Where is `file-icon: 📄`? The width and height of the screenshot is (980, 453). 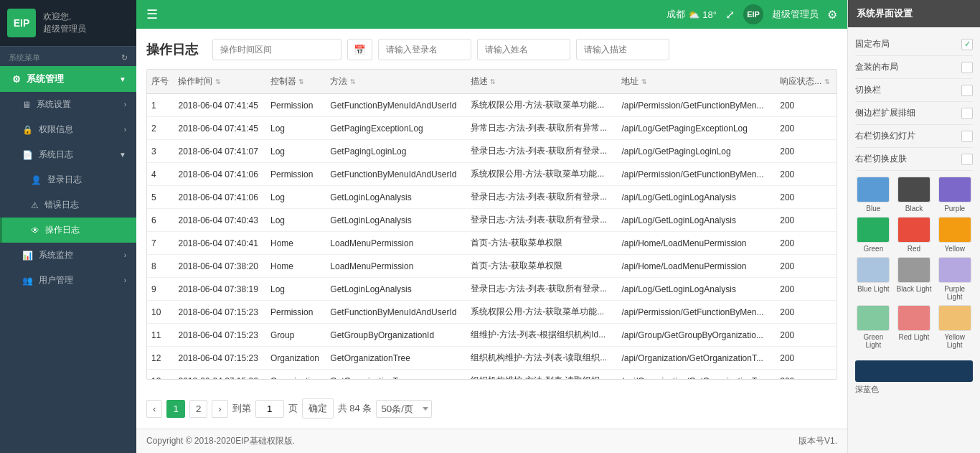
file-icon: 📄 is located at coordinates (27, 155).